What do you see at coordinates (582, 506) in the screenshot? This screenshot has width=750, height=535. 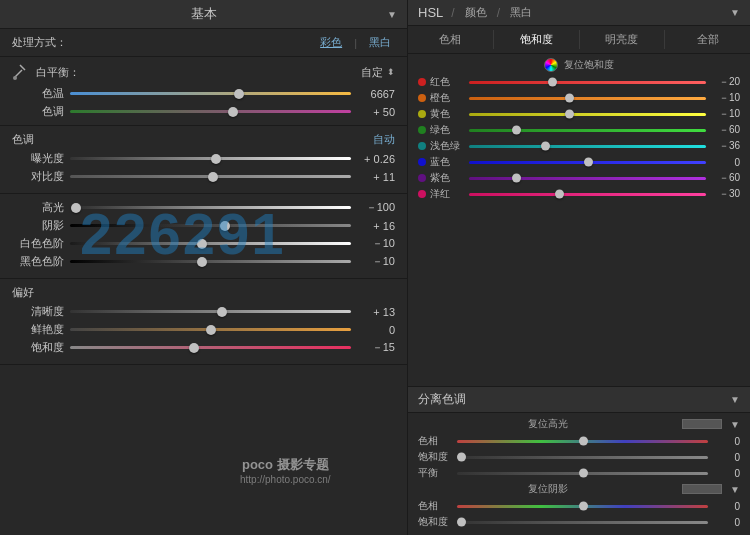 I see `shadow-hue-slider` at bounding box center [582, 506].